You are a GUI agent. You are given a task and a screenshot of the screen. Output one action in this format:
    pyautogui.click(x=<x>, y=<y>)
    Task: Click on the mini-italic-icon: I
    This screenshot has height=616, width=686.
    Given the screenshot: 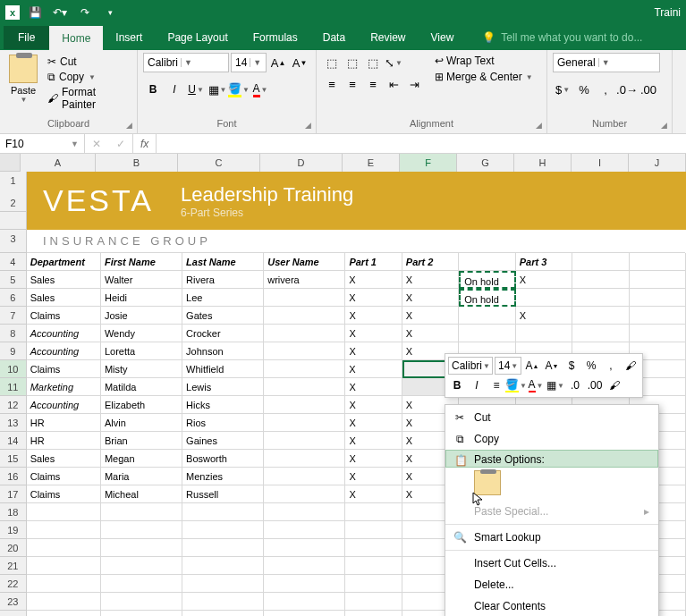 What is the action you would take?
    pyautogui.click(x=477, y=385)
    